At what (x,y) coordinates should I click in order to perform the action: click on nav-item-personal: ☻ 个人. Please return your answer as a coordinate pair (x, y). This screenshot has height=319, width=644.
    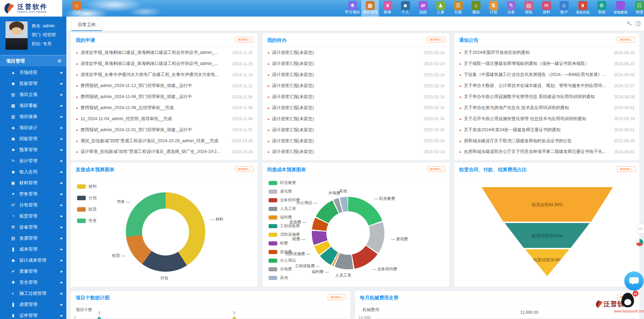
    Looking at the image, I should click on (405, 8).